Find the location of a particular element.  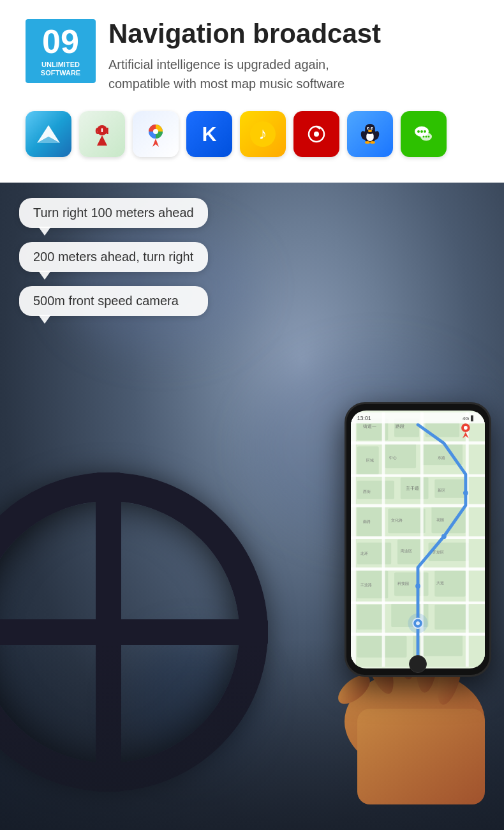

kuwo-letter: K is located at coordinates (209, 134).